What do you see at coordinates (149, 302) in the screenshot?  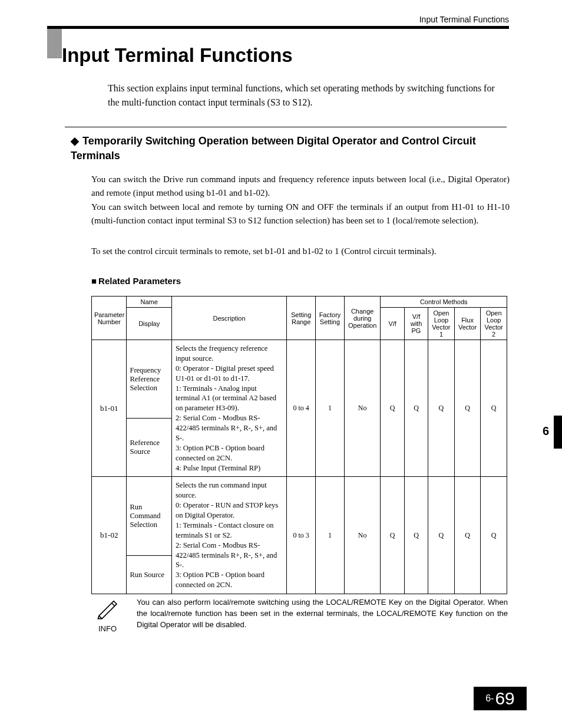 I see `th-name: Name` at bounding box center [149, 302].